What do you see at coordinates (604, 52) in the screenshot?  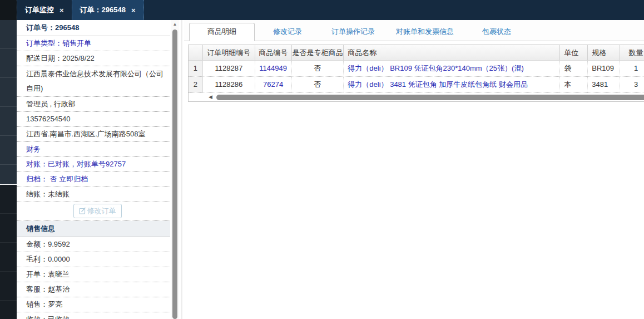 I see `col-header-spec: 规格` at bounding box center [604, 52].